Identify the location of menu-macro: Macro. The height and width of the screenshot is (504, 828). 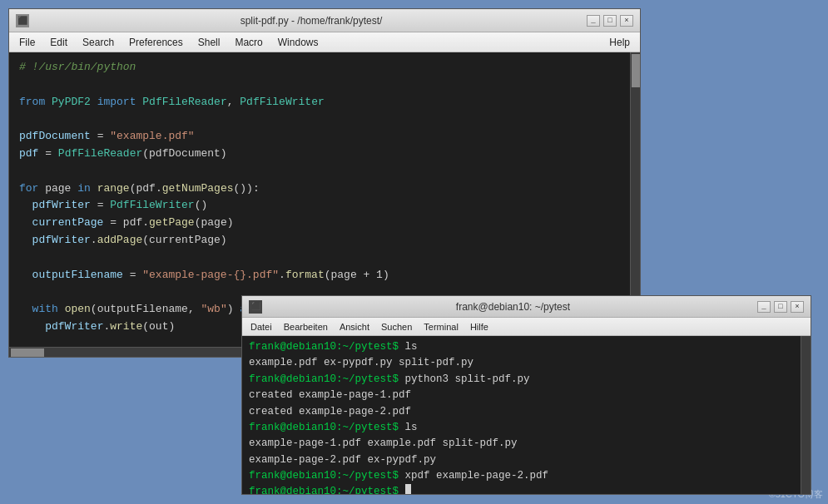
(248, 42).